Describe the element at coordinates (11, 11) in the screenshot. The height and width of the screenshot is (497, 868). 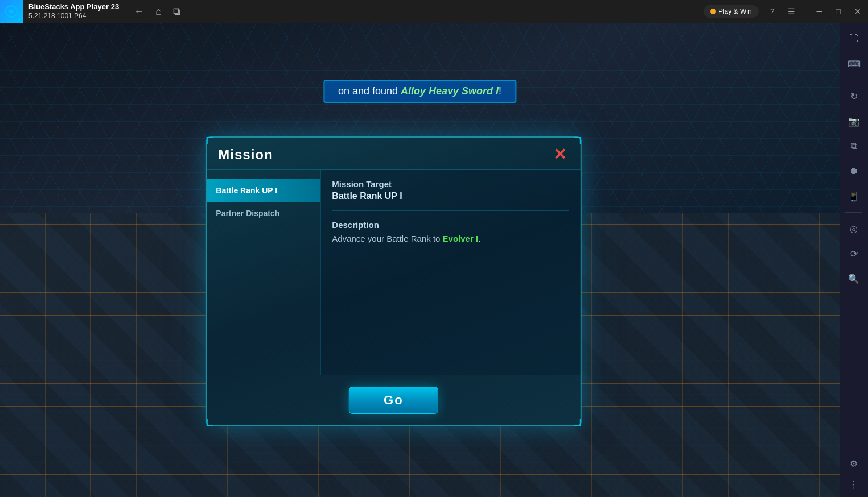
I see `app-logo` at that location.